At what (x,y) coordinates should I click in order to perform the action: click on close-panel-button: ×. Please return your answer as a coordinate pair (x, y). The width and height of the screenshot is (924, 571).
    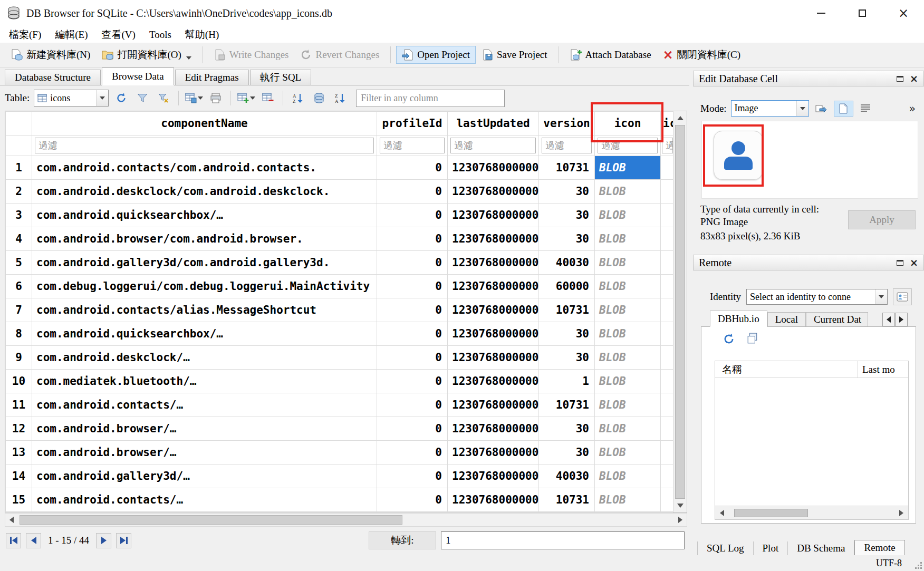
    Looking at the image, I should click on (914, 79).